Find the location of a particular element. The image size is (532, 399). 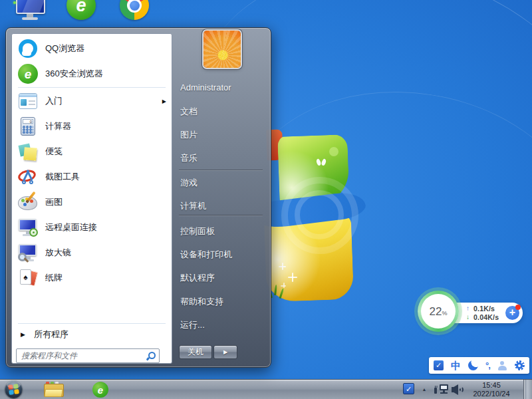

desktop-icon-chrome is located at coordinates (134, 10).